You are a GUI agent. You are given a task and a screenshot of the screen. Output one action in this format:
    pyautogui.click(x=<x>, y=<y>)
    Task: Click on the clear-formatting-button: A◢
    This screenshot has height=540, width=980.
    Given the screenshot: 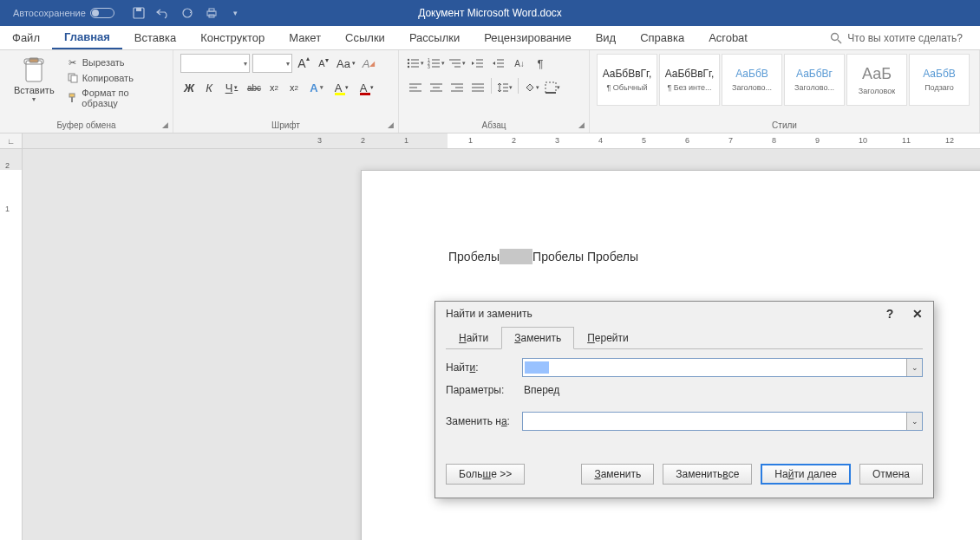 What is the action you would take?
    pyautogui.click(x=369, y=63)
    